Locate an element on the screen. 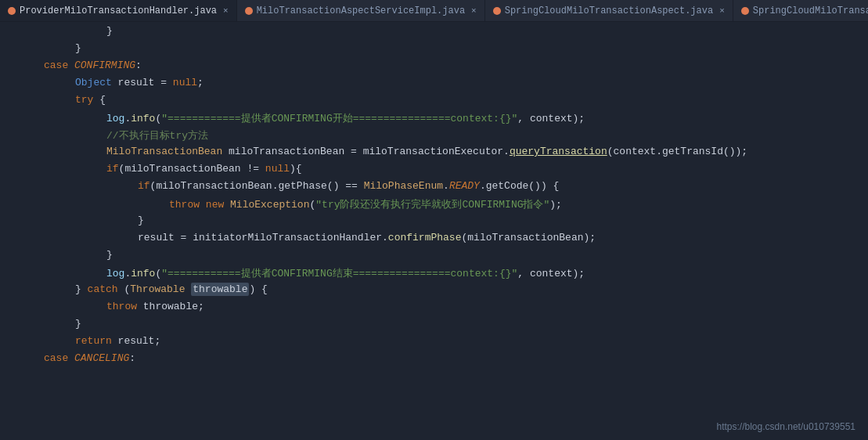  code-line: throw throwable; is located at coordinates (434, 309).